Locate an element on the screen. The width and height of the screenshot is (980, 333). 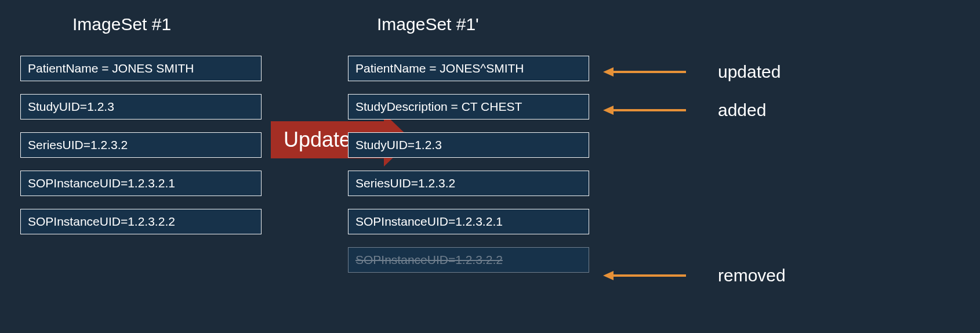
attr-text: PatientName = JONES^SMITH is located at coordinates (440, 68).